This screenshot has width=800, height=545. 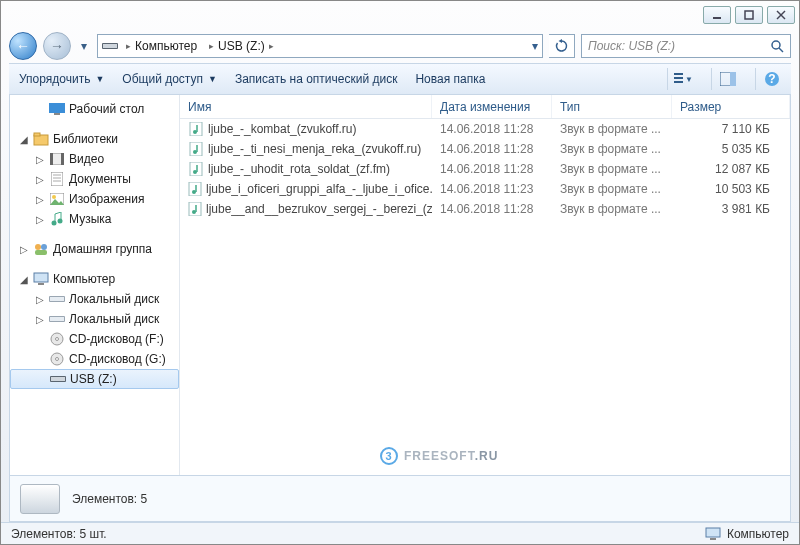 I want to click on drive-thumbnail-icon, so click(x=40, y=499).